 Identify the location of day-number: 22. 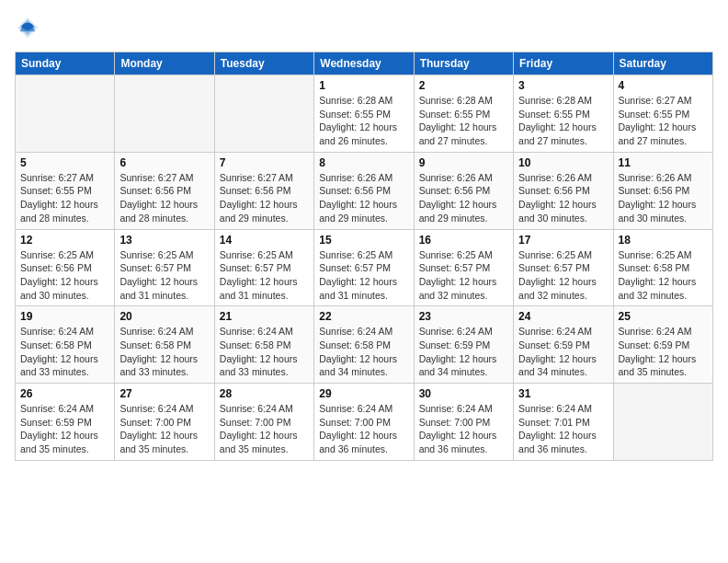
(364, 316).